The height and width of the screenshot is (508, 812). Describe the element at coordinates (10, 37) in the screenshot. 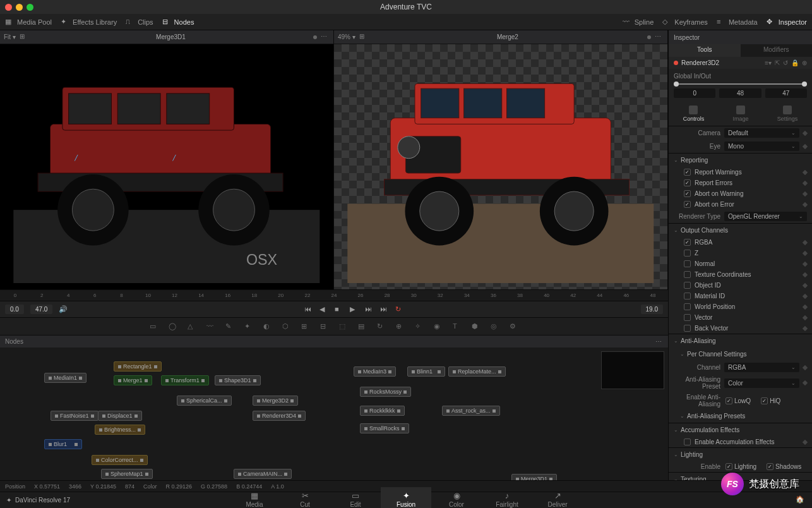

I see `viewer1-fit: Fit ▾` at that location.